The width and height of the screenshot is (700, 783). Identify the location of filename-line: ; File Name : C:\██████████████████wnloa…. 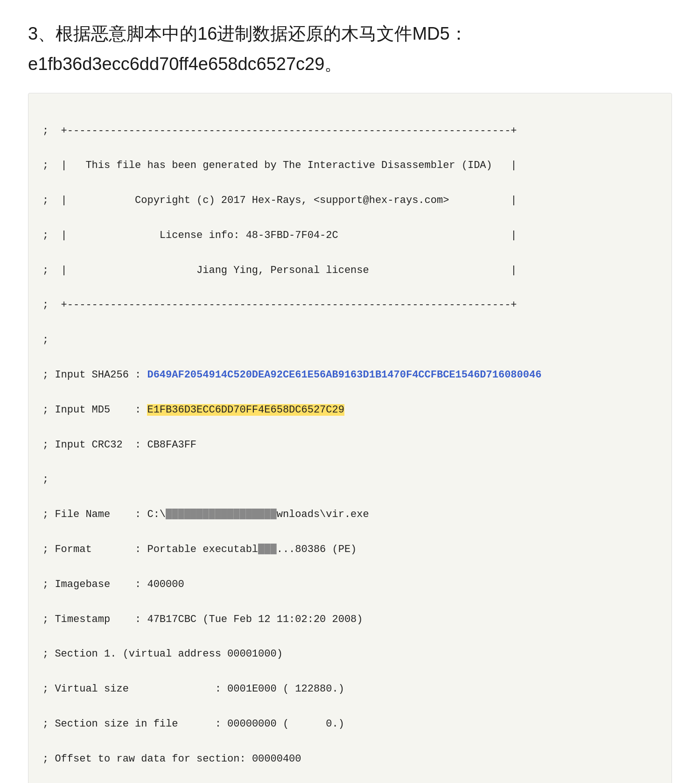
(206, 514).